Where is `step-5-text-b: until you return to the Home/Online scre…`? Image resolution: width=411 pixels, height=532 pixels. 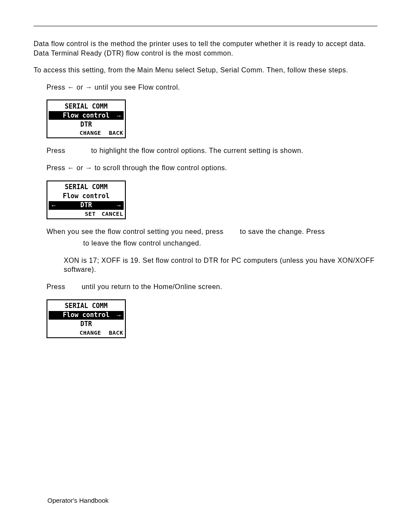
step-5-text-b: until you return to the Home/Online scre… is located at coordinates (152, 287).